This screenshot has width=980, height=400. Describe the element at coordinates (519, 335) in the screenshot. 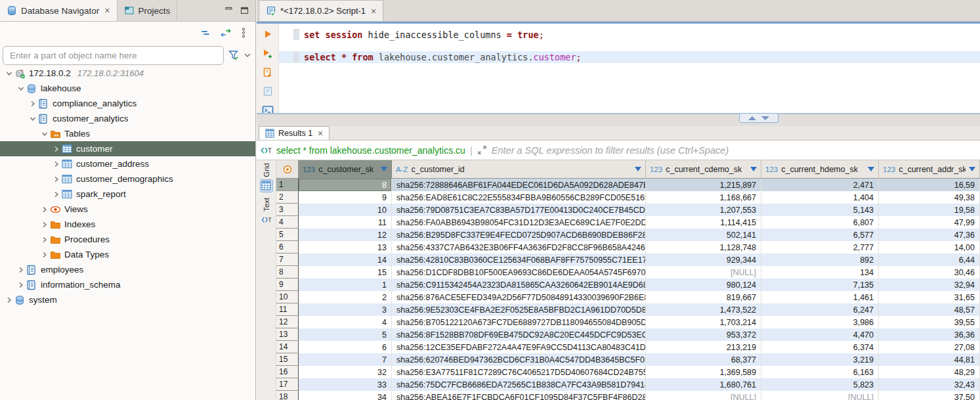

I see `cell-c_customer_id: sha256:8F1528BB708DF69EB475DC92A8C20EC44…` at that location.